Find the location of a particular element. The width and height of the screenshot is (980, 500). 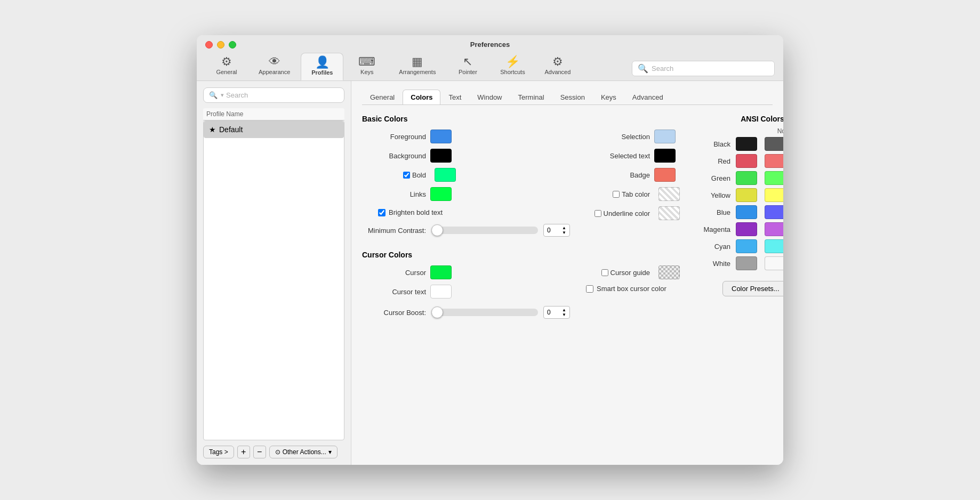

cursor-colors-title: Cursor Colors is located at coordinates (521, 255).